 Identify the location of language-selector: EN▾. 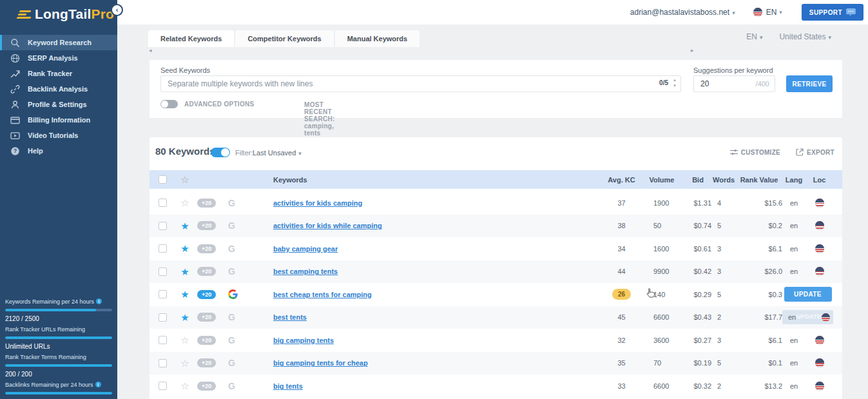
(768, 12).